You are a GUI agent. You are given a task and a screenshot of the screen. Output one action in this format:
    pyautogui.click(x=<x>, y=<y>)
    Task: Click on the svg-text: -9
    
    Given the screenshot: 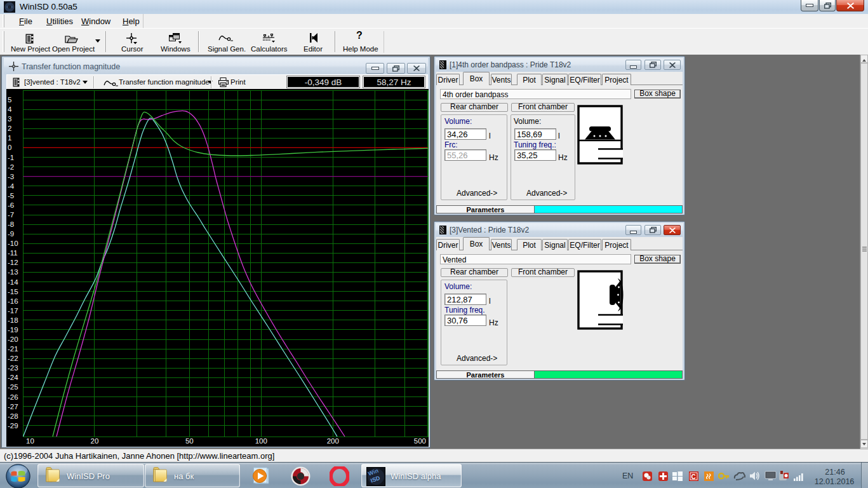 What is the action you would take?
    pyautogui.click(x=11, y=234)
    